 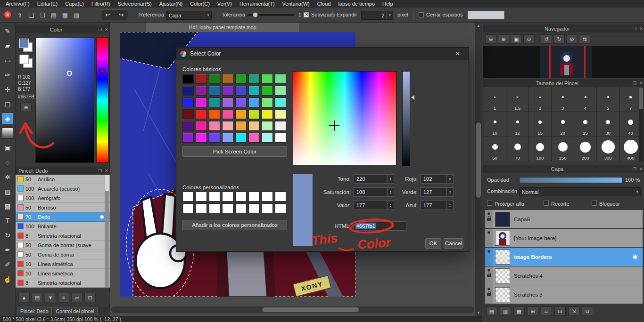 I want to click on expandir-spinner: 2▾, so click(x=377, y=15).